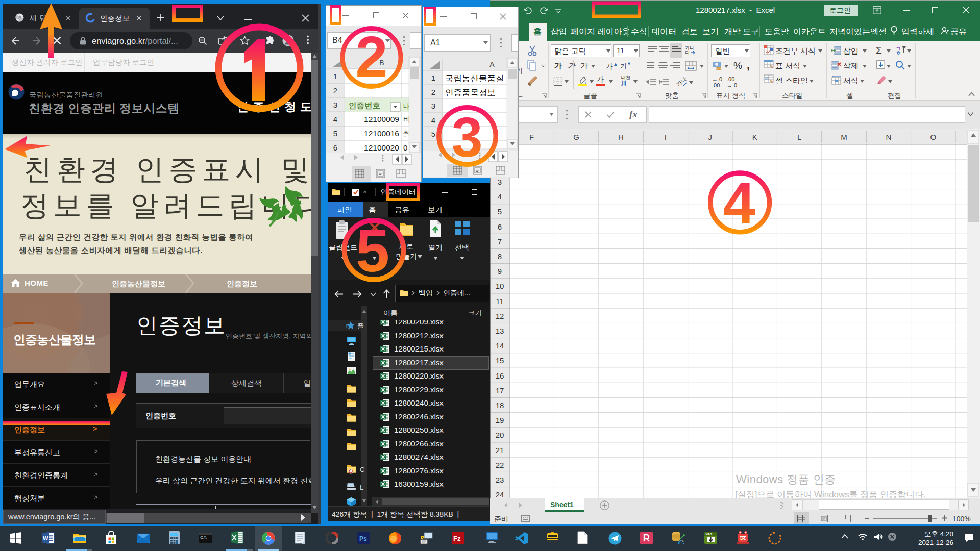  What do you see at coordinates (844, 137) in the screenshot?
I see `svg-text: M` at bounding box center [844, 137].